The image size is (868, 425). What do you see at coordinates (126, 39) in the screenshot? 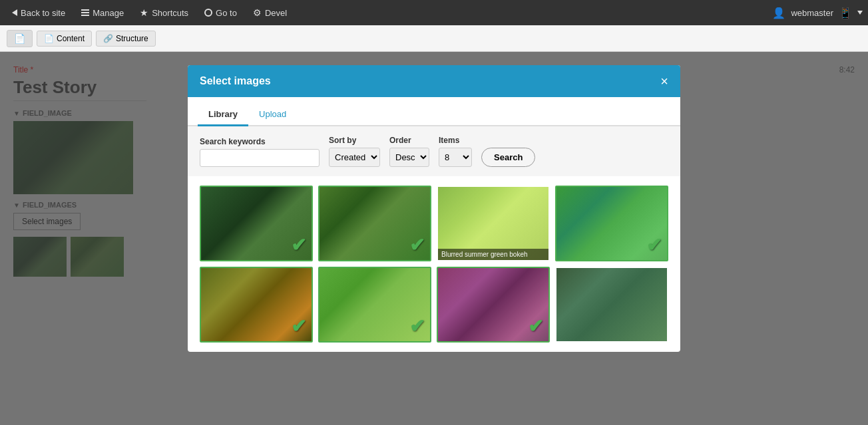
I see `structure-btn: 🔗 Structure` at bounding box center [126, 39].